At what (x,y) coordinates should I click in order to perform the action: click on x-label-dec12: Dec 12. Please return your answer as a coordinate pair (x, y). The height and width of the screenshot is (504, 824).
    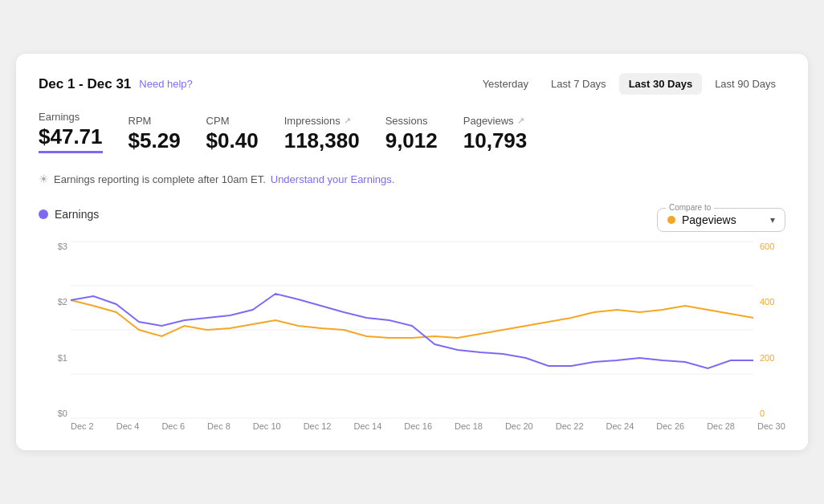
    Looking at the image, I should click on (318, 426).